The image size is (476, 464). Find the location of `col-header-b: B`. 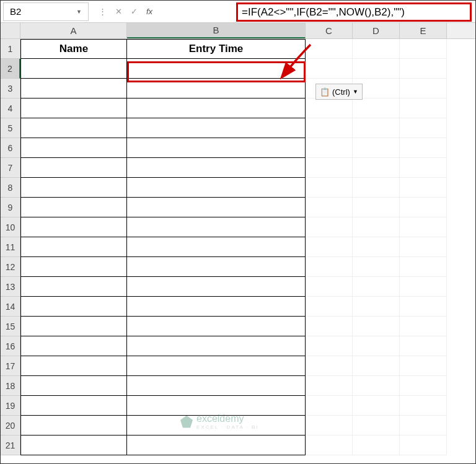

col-header-b: B is located at coordinates (216, 31).